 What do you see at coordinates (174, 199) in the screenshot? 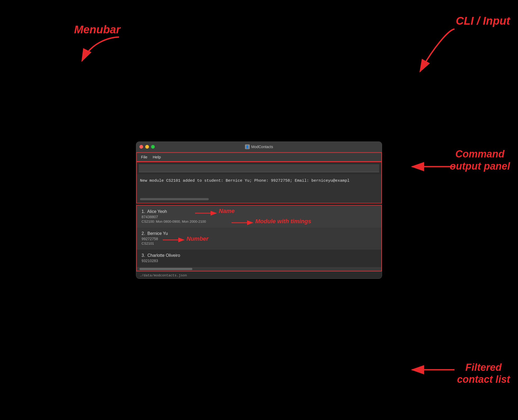
I see `output-scrollbar` at bounding box center [174, 199].